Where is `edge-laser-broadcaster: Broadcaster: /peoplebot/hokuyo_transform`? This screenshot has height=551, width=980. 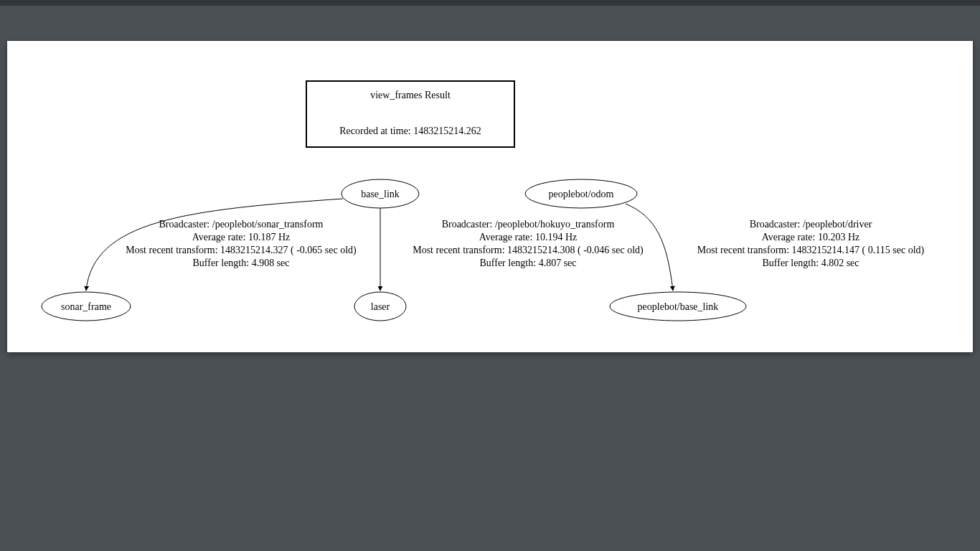 edge-laser-broadcaster: Broadcaster: /peoplebot/hokuyo_transform is located at coordinates (528, 224).